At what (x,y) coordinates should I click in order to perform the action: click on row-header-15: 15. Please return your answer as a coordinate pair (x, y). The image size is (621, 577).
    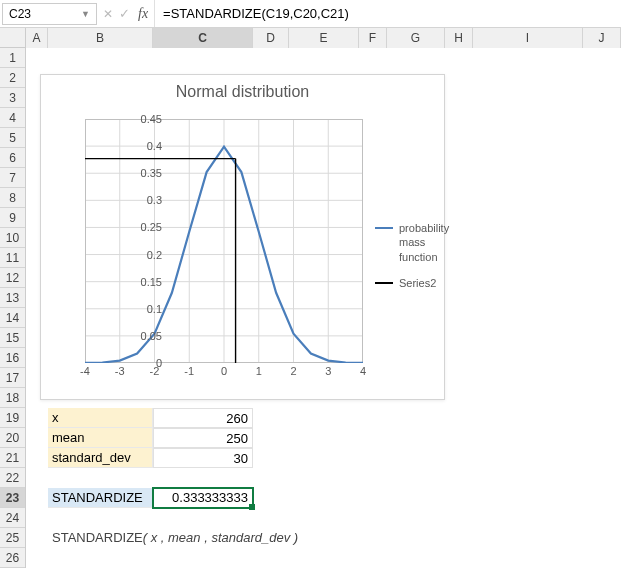
    Looking at the image, I should click on (12, 338).